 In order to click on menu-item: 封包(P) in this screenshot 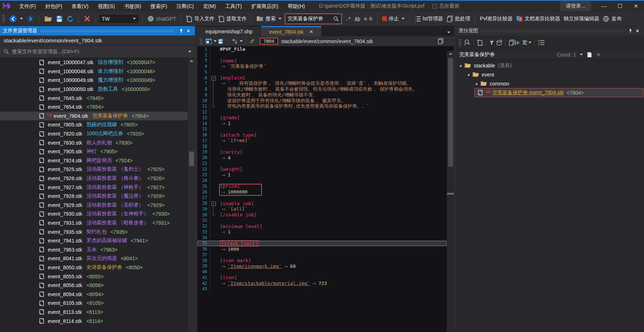, I will do `click(54, 6)`.